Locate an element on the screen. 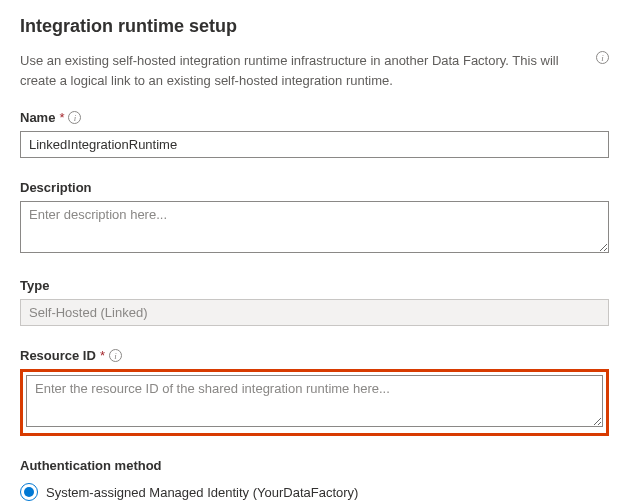 This screenshot has height=501, width=629. intro-text: Use an existing self-hosted integration … is located at coordinates (304, 70).